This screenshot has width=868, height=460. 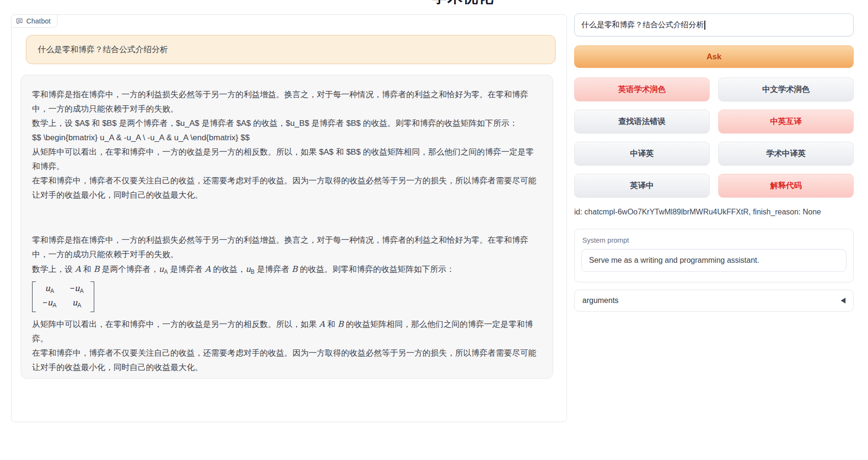 What do you see at coordinates (714, 240) in the screenshot?
I see `system-prompt-label: System prompt` at bounding box center [714, 240].